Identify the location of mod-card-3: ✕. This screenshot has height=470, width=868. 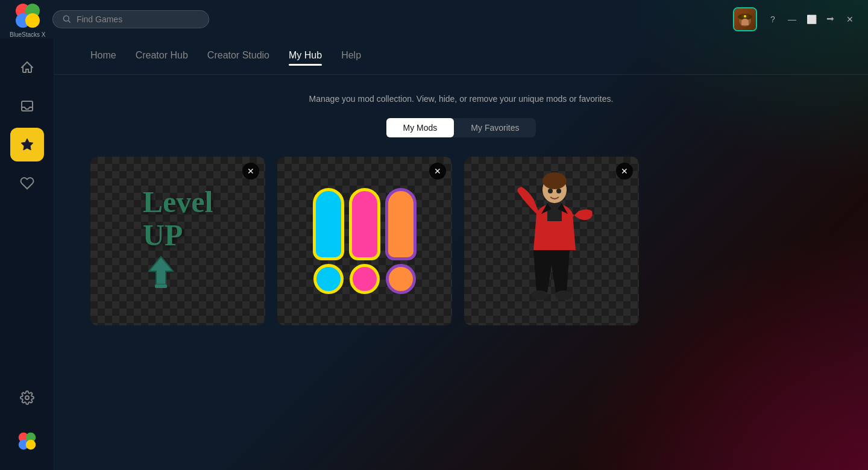
(552, 241).